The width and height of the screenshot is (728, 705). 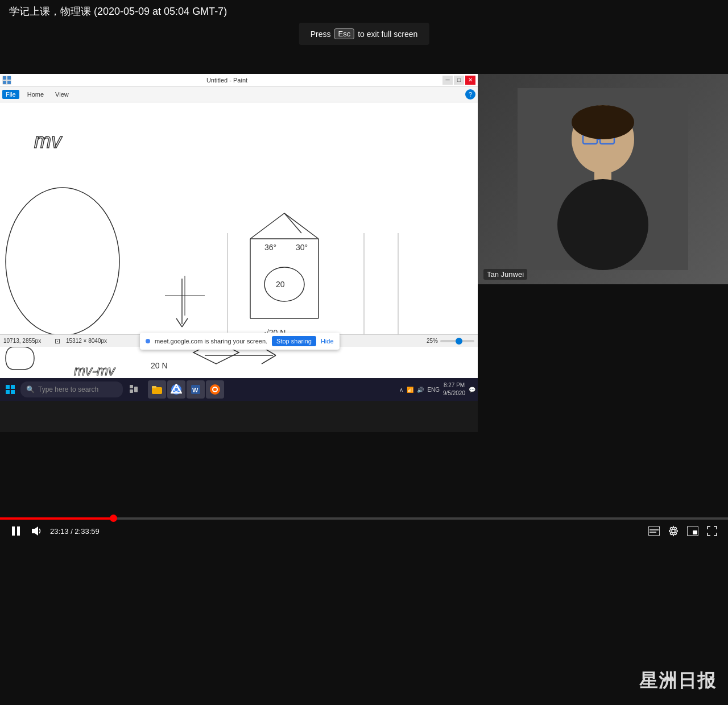 What do you see at coordinates (271, 247) in the screenshot?
I see `svg-text: 36°` at bounding box center [271, 247].